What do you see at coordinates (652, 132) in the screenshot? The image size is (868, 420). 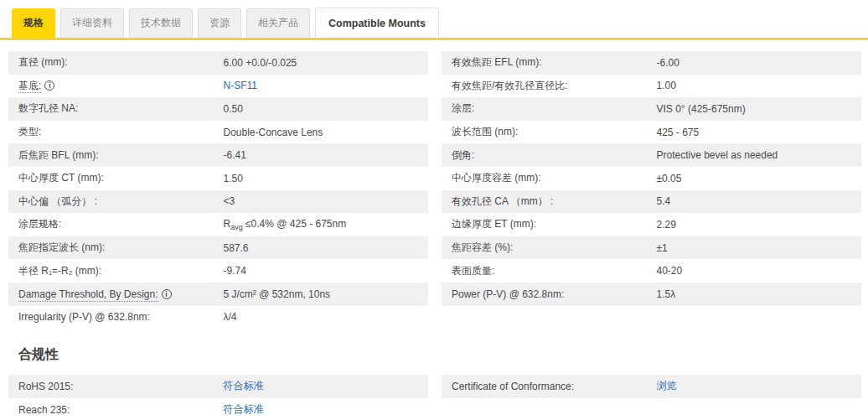 I see `spec-row: 波长范围 (nm): 425 - 675` at bounding box center [652, 132].